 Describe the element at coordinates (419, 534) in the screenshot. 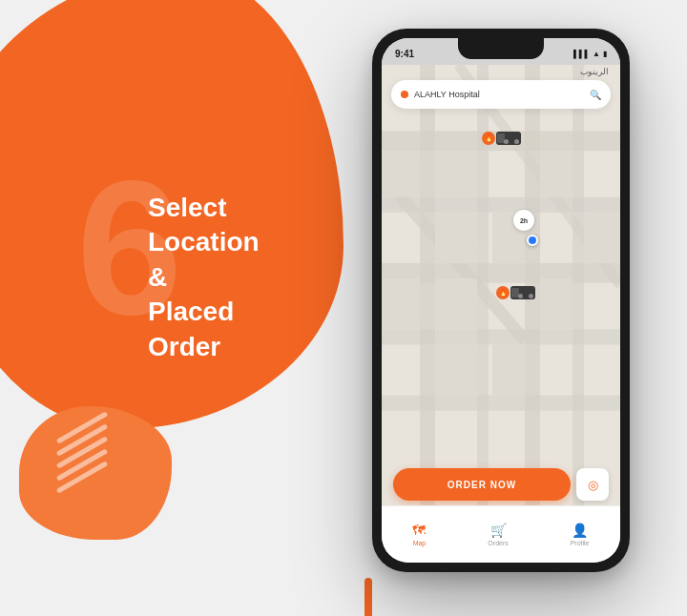

I see `nav-item-map: 🗺 Map` at that location.